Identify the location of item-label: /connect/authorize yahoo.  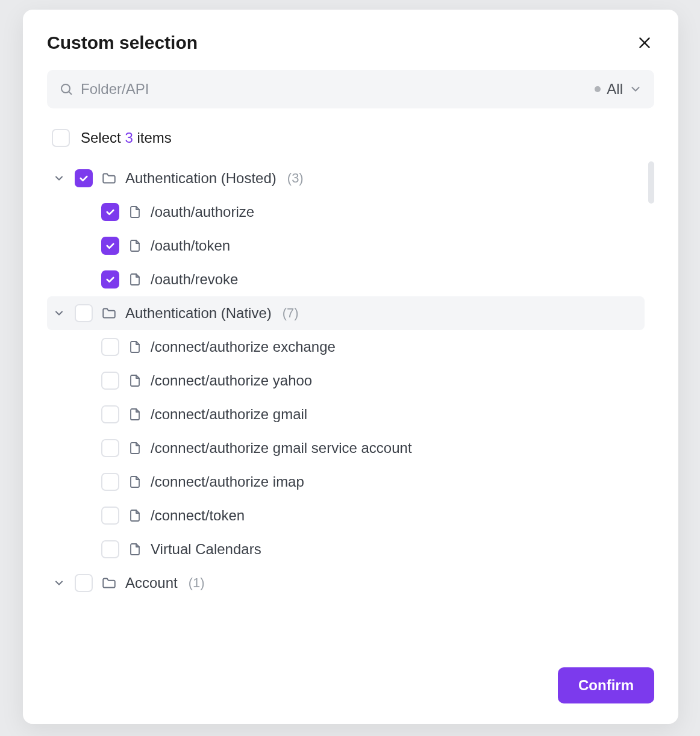
(231, 381).